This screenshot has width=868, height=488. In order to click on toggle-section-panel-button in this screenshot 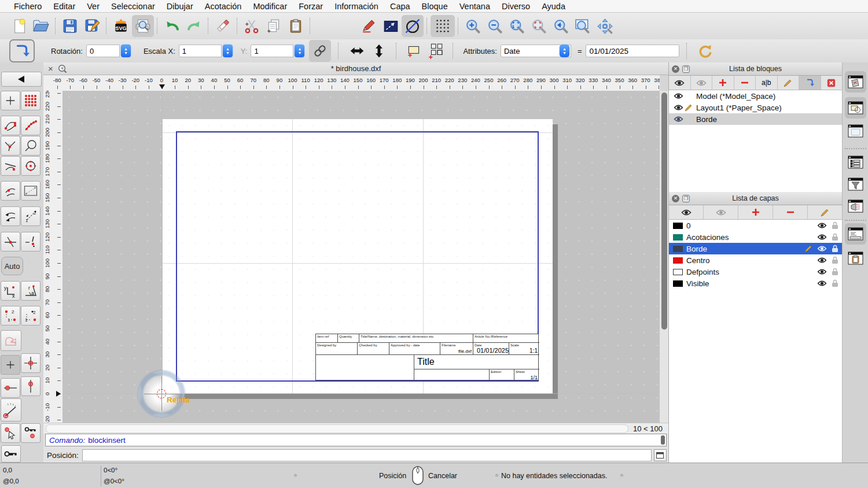, I will do `click(855, 206)`.